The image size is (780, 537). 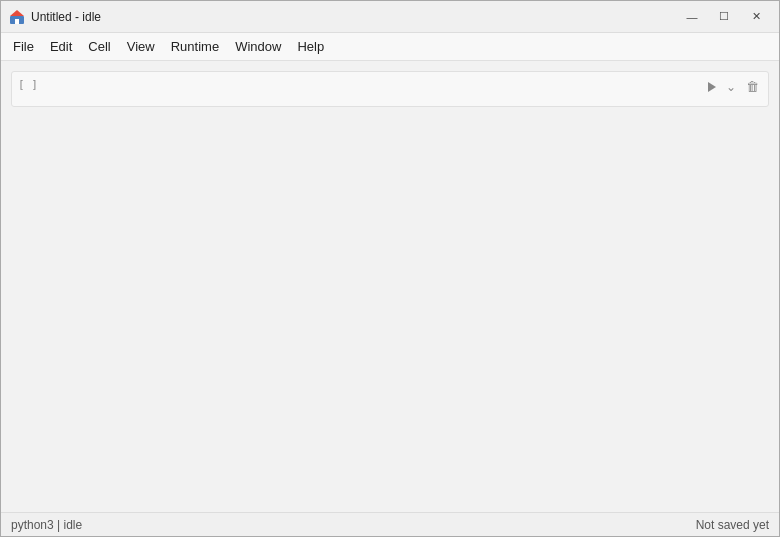 I want to click on menu-item-file: File, so click(x=24, y=46).